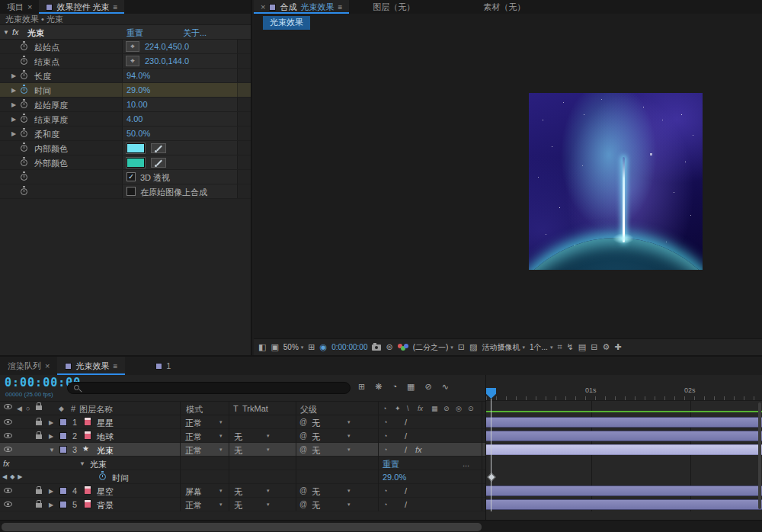 The image size is (762, 532). Describe the element at coordinates (61, 409) in the screenshot. I see `label-column-icon: ◆` at that location.